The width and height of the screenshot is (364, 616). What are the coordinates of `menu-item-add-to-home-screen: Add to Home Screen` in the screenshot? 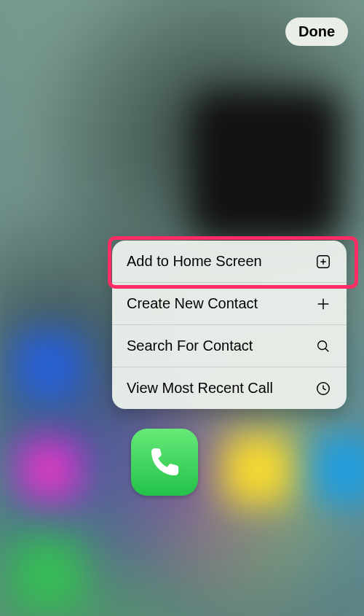 It's located at (229, 261).